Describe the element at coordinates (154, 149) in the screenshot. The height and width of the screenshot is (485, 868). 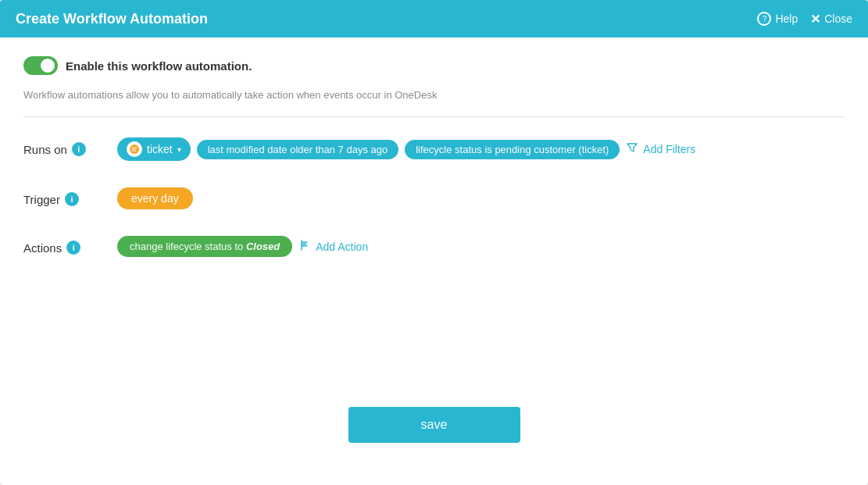
I see `ticket-dropdown: ticket ▾` at that location.